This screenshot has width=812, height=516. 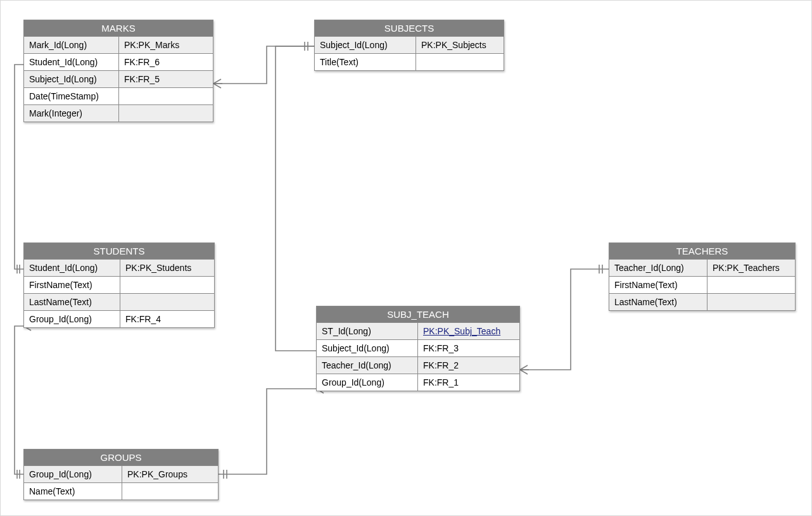 I want to click on table-row: Teacher_Id(Long) FK:FR_2, so click(x=418, y=365).